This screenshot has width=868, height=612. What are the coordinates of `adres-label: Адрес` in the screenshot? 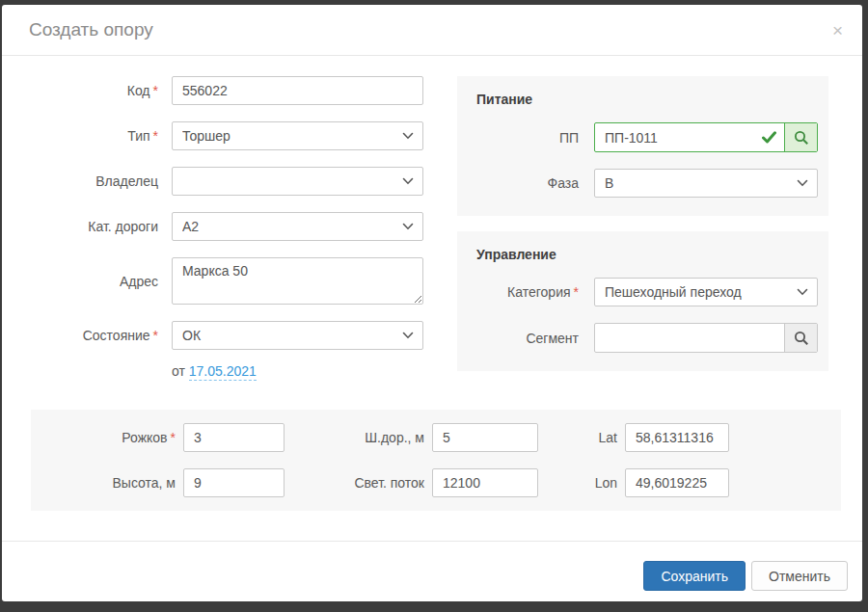 It's located at (95, 281).